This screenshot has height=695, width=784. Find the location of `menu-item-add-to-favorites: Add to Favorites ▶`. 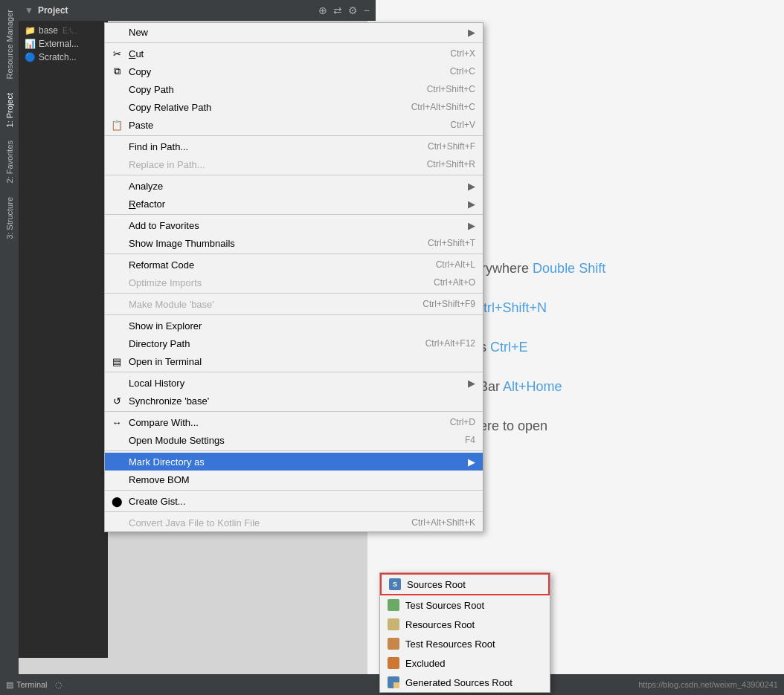

menu-item-add-to-favorites: Add to Favorites ▶ is located at coordinates (294, 225).